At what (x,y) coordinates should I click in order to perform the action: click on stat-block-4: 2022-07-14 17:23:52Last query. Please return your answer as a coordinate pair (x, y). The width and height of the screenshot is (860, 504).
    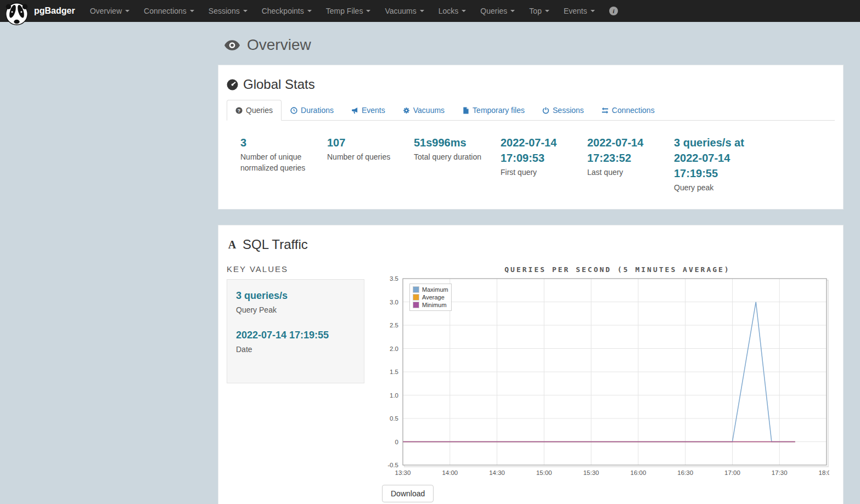
    Looking at the image, I should click on (631, 165).